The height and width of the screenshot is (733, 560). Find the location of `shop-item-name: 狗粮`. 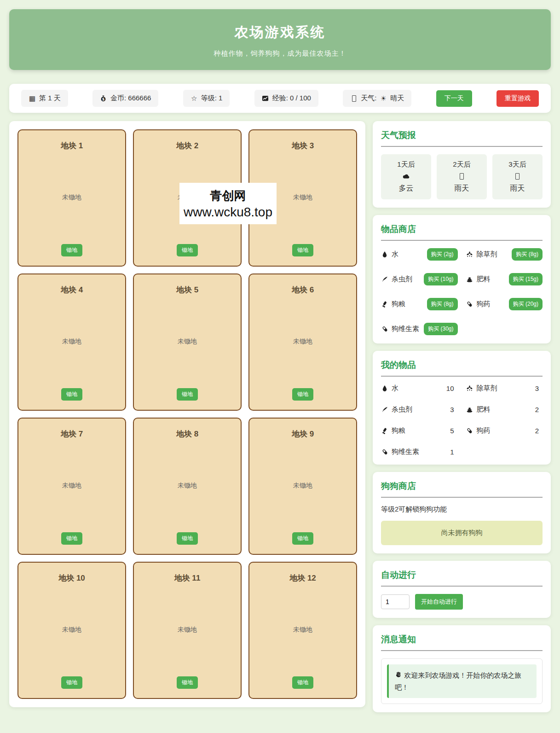

shop-item-name: 狗粮 is located at coordinates (398, 304).